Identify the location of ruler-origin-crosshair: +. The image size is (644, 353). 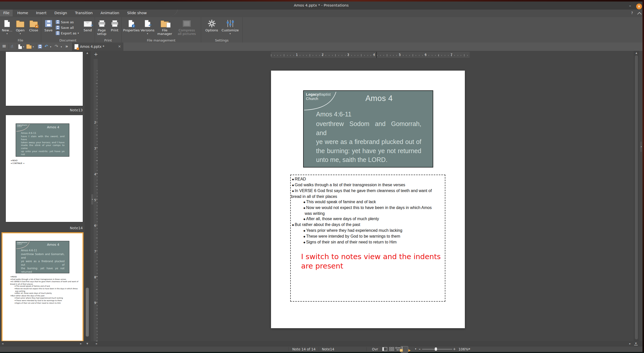
(96, 54).